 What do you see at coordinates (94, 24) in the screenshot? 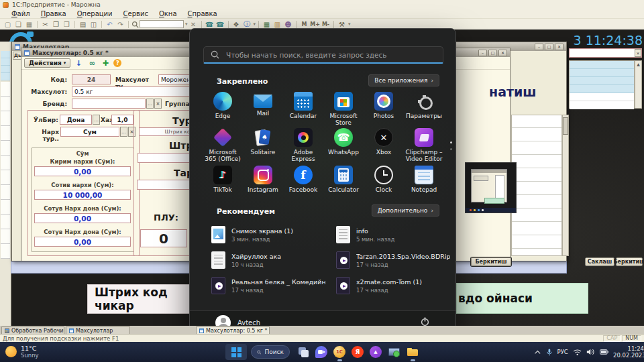
I see `print-preview-icon: ◫` at bounding box center [94, 24].